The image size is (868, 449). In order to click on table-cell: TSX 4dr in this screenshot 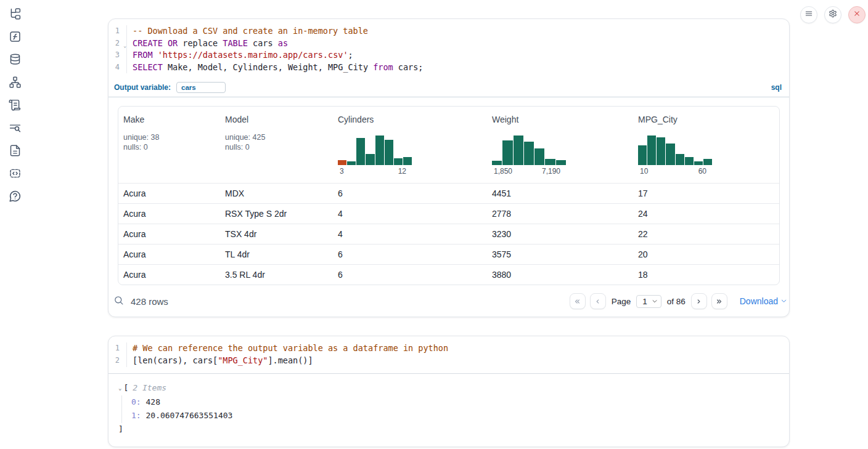, I will do `click(276, 234)`.